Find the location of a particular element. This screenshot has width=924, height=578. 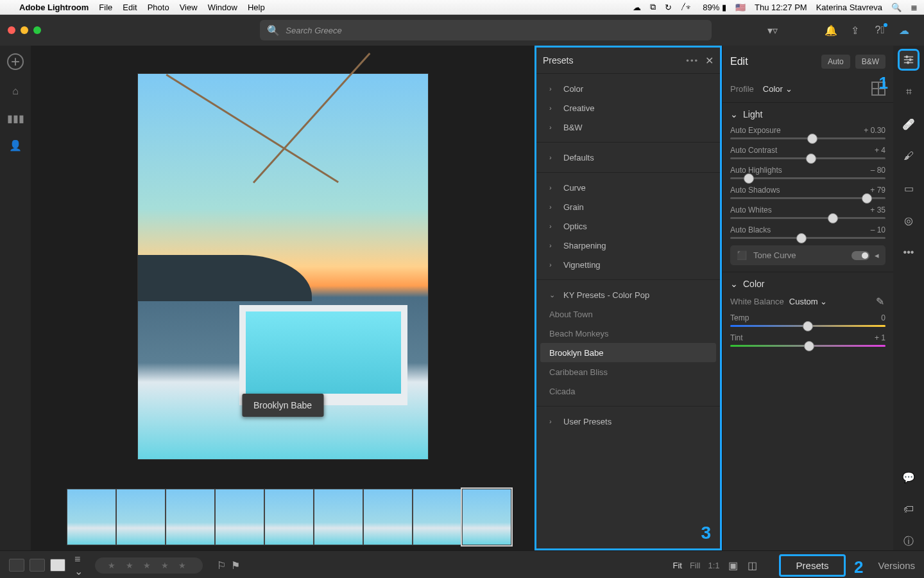

compare-icon: ▣ is located at coordinates (733, 565).